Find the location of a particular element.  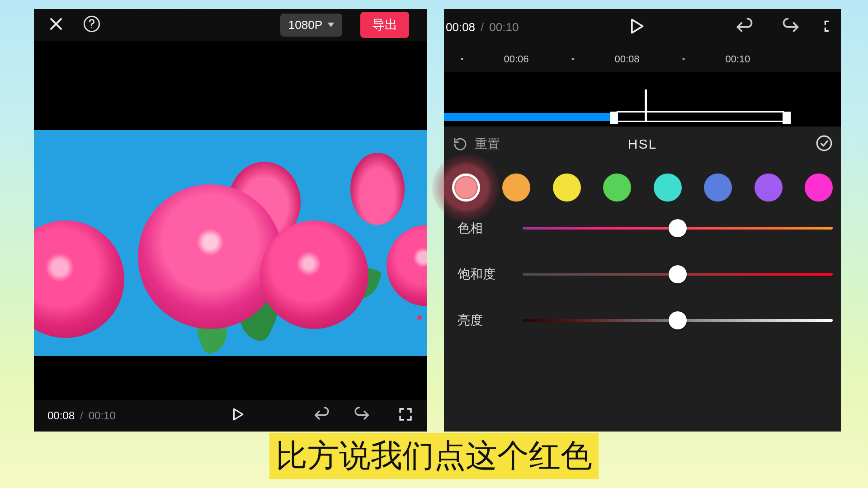

chevron-down-icon is located at coordinates (331, 25).